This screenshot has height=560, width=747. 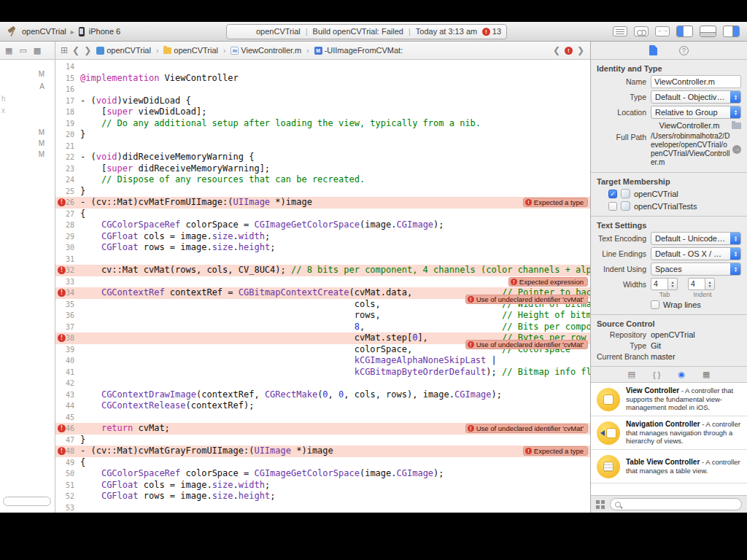 What do you see at coordinates (28, 50) in the screenshot?
I see `navigator-bar-fragment: ▦ ▭ ▩` at bounding box center [28, 50].